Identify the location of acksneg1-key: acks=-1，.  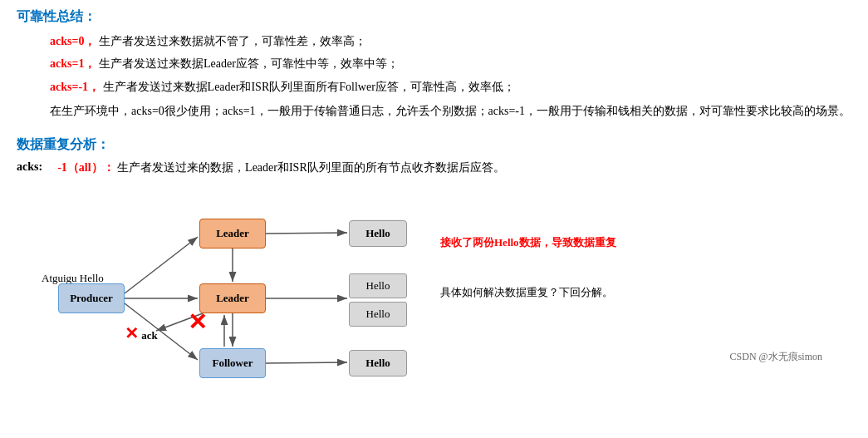
(75, 86).